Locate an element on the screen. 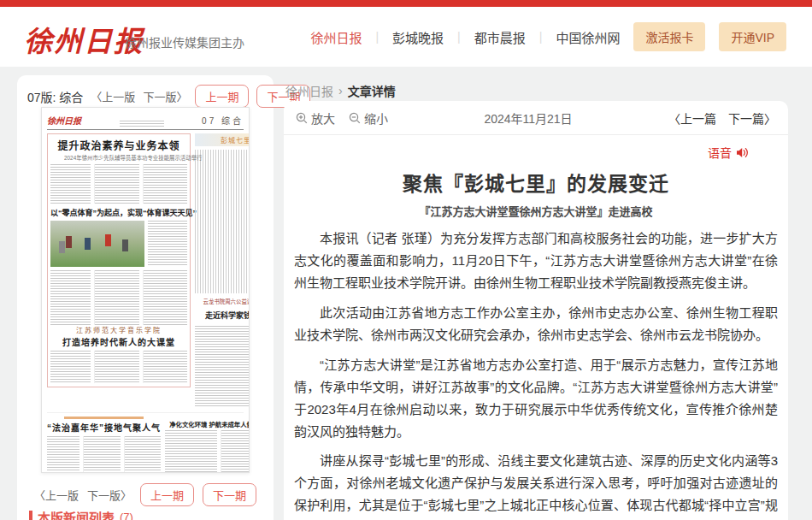  article-date: 2024年11月21日 is located at coordinates (528, 118).